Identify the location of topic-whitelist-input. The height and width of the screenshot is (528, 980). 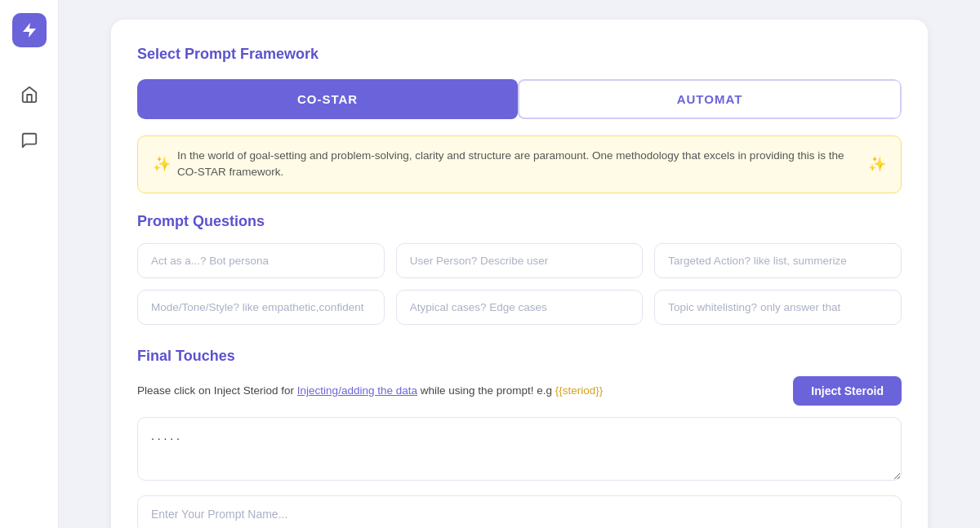
(777, 307).